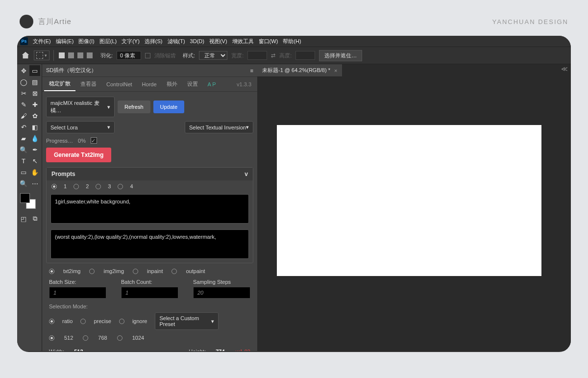 Image resolution: width=588 pixels, height=378 pixels. I want to click on preset-select: Select a Custom Preset▾, so click(187, 321).